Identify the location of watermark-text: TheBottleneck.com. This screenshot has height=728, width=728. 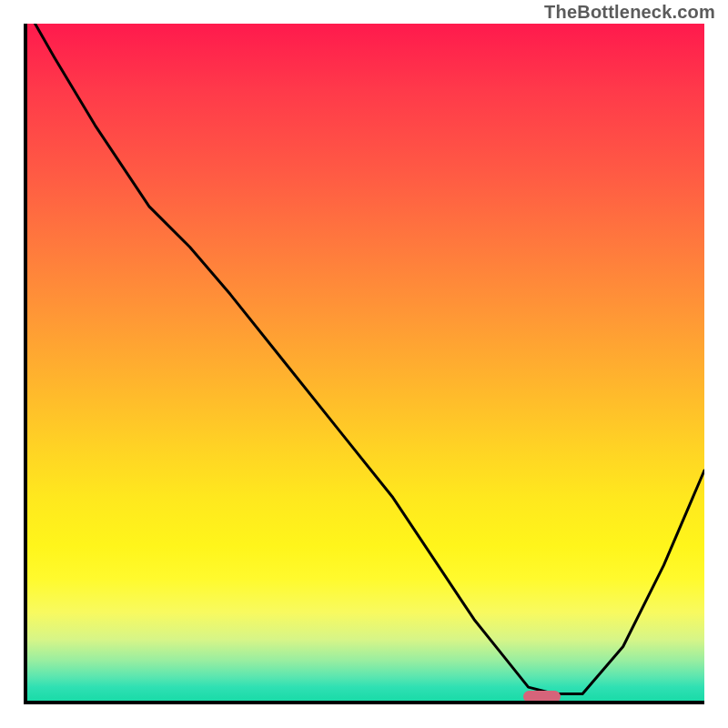
(630, 13).